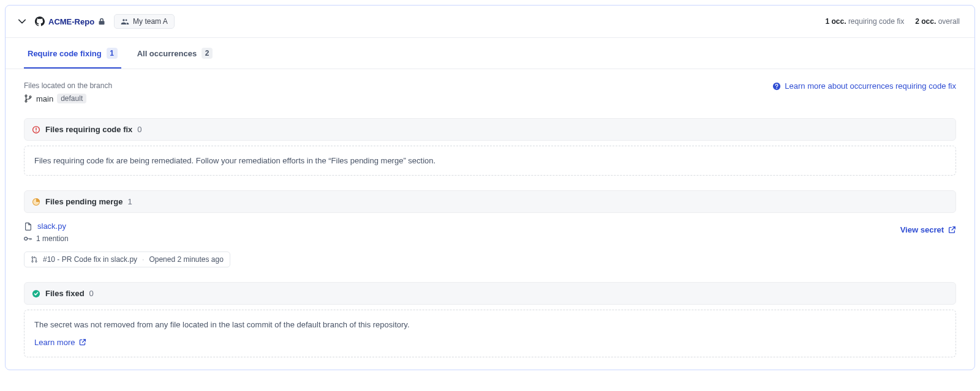  What do you see at coordinates (167, 54) in the screenshot?
I see `tab-label: All occurrences` at bounding box center [167, 54].